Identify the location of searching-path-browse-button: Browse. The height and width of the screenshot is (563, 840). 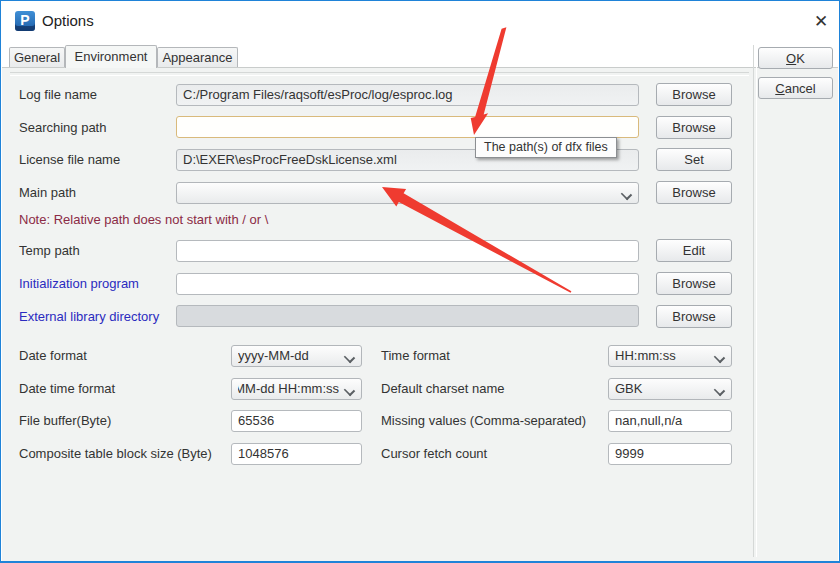
(694, 128).